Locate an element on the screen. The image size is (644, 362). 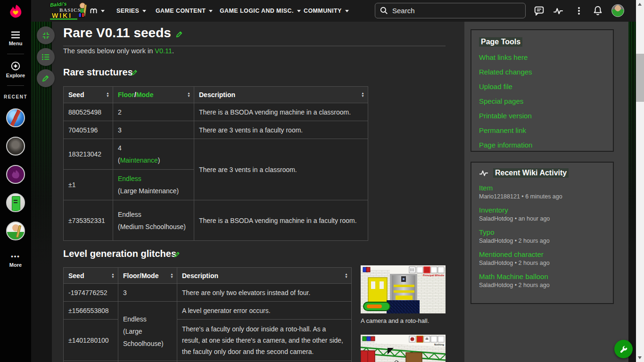
nav-item-game-logic: GAME LOGIC AND MISC. is located at coordinates (260, 11).